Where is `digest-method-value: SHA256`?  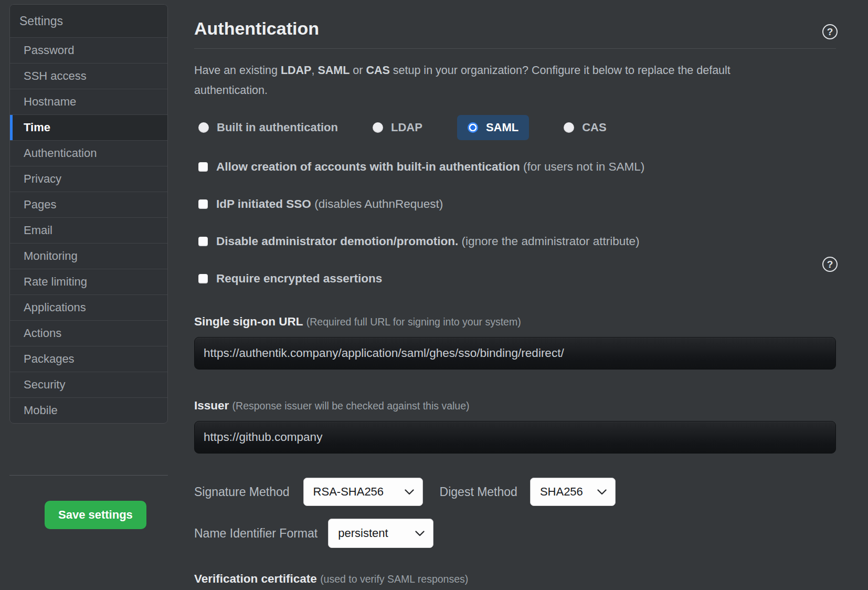
digest-method-value: SHA256 is located at coordinates (562, 492).